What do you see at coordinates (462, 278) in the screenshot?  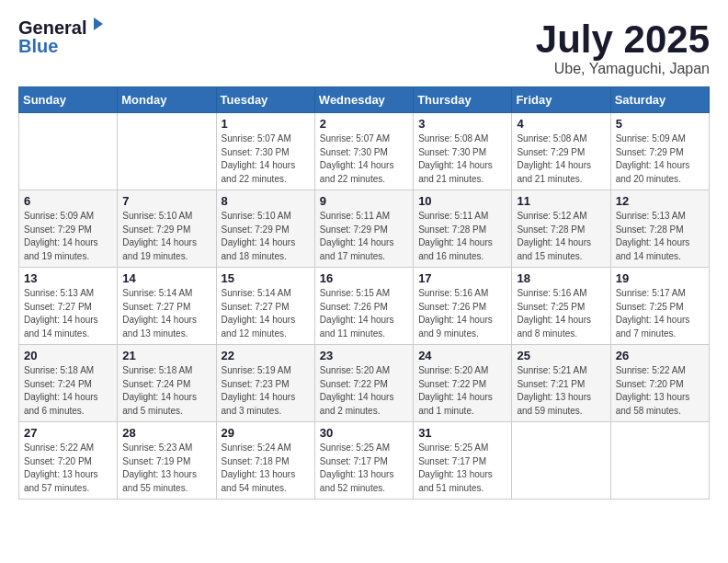 I see `day-number: 17` at bounding box center [462, 278].